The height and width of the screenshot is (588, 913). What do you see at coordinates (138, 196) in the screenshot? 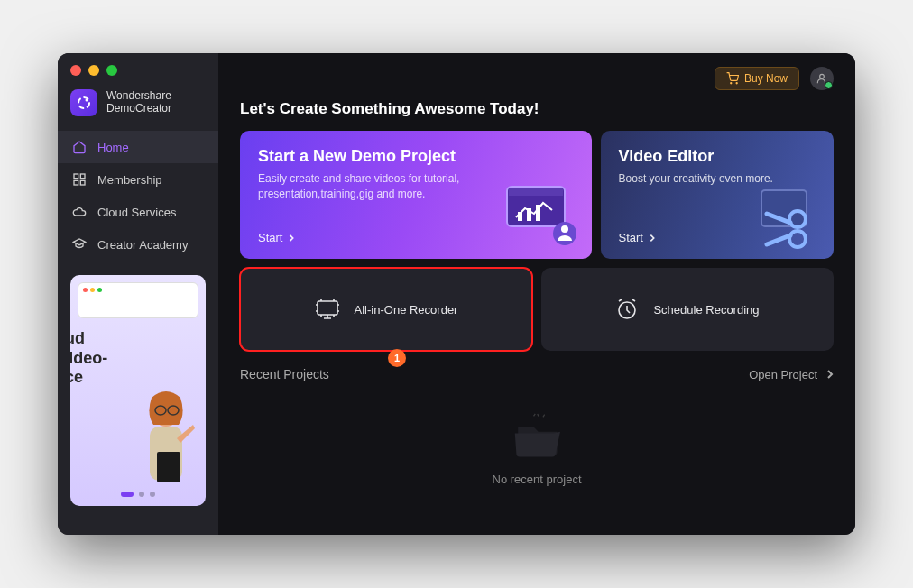
I see `sidebar-nav: Home Membership Cloud Services Creator A…` at bounding box center [138, 196].